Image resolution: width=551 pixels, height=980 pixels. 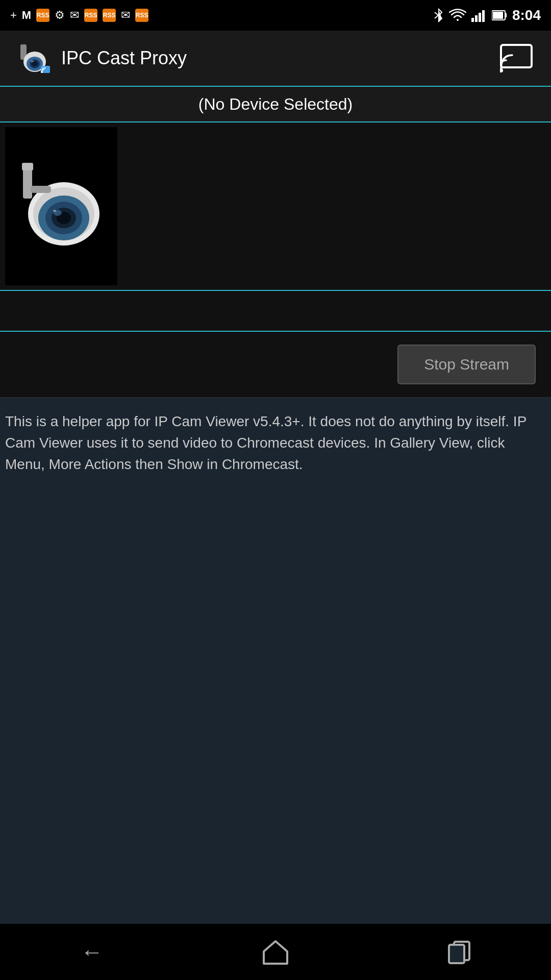 I want to click on app-header-left: IPC Cast Proxy, so click(x=101, y=58).